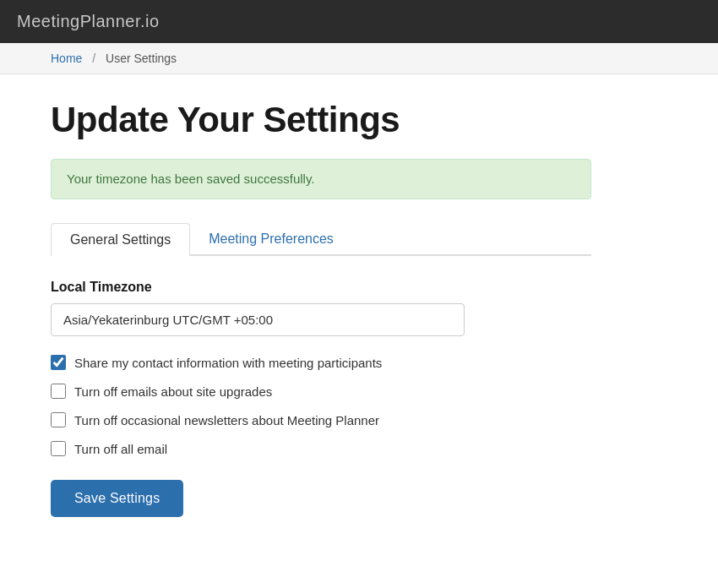 This screenshot has width=718, height=588. Describe the element at coordinates (359, 58) in the screenshot. I see `breadcrumb: Home / User Settings` at that location.